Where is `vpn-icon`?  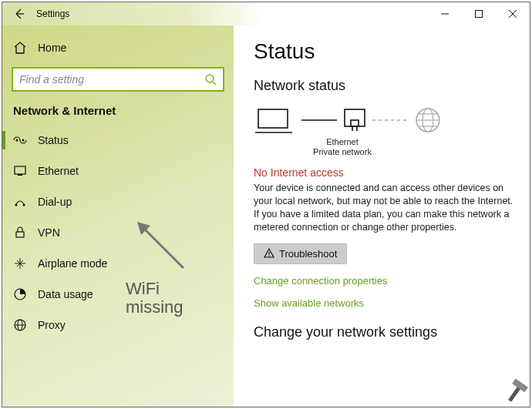 vpn-icon is located at coordinates (20, 233).